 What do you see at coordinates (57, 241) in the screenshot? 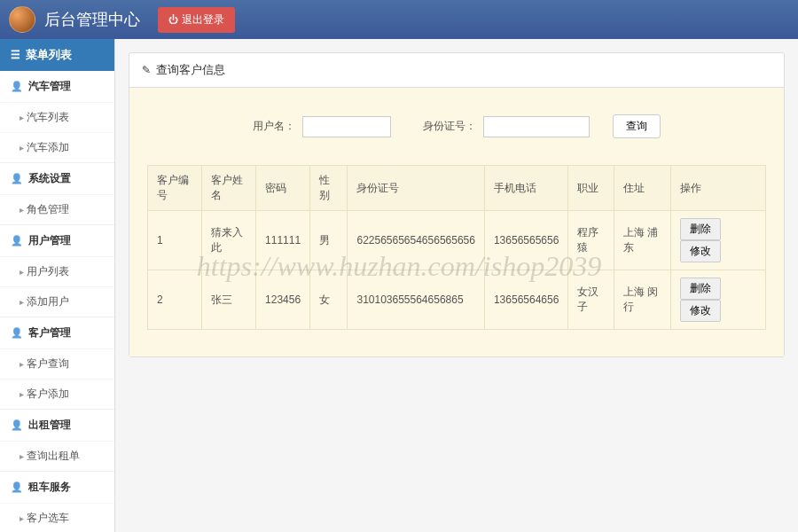
I see `nav-section-title: 用户管理` at bounding box center [57, 241].